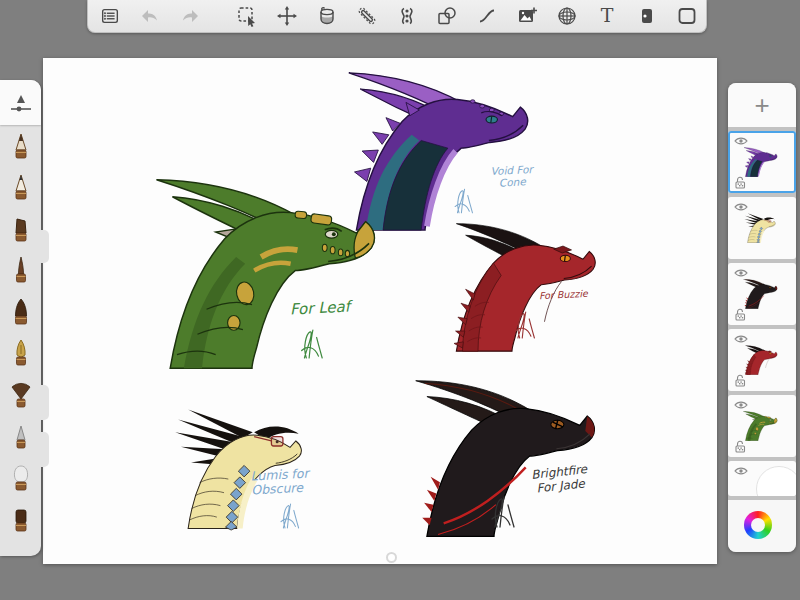 The width and height of the screenshot is (800, 600). I want to click on brush-pencil-hard, so click(20, 146).